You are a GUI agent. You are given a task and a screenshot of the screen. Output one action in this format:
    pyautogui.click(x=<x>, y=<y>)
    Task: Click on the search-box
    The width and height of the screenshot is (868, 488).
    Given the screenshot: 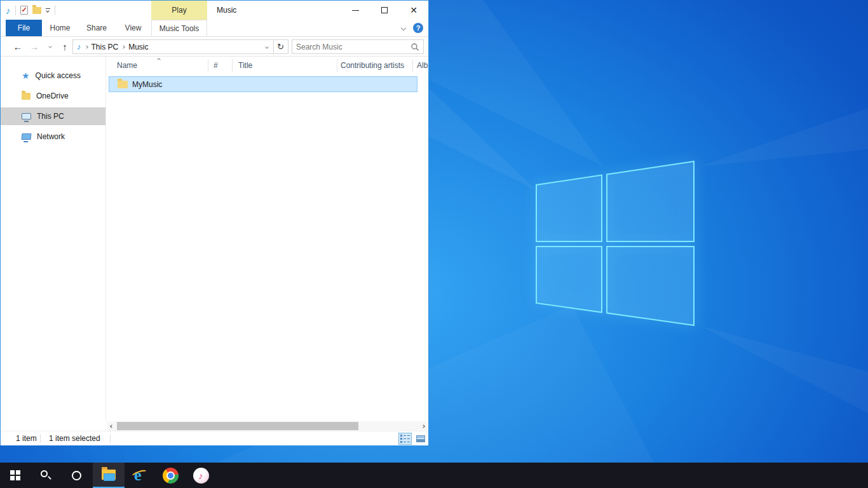 What is the action you would take?
    pyautogui.click(x=358, y=47)
    